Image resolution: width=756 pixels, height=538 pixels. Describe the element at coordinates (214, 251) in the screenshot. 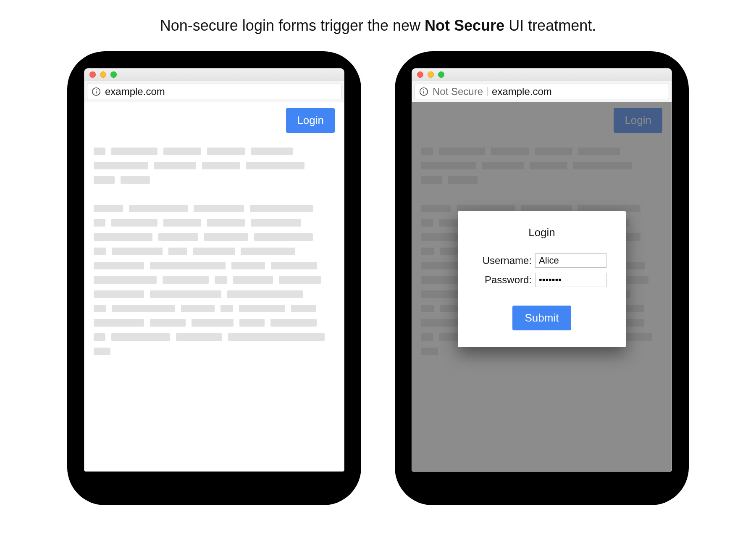

I see `placeholder-text` at that location.